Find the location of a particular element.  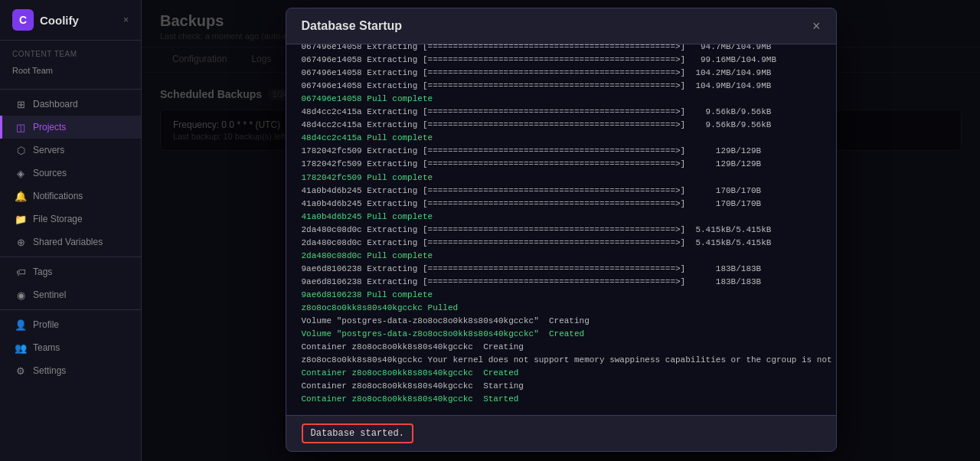

sidebar-item-shared-variables: ⊕ Shared Variables is located at coordinates (70, 242).